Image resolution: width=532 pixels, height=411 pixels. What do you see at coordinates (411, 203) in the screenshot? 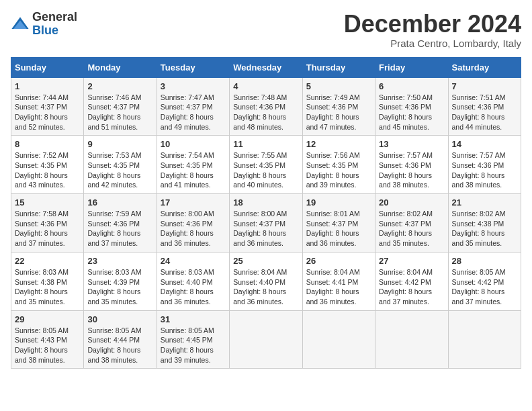
I see `day-number: 20` at bounding box center [411, 203].